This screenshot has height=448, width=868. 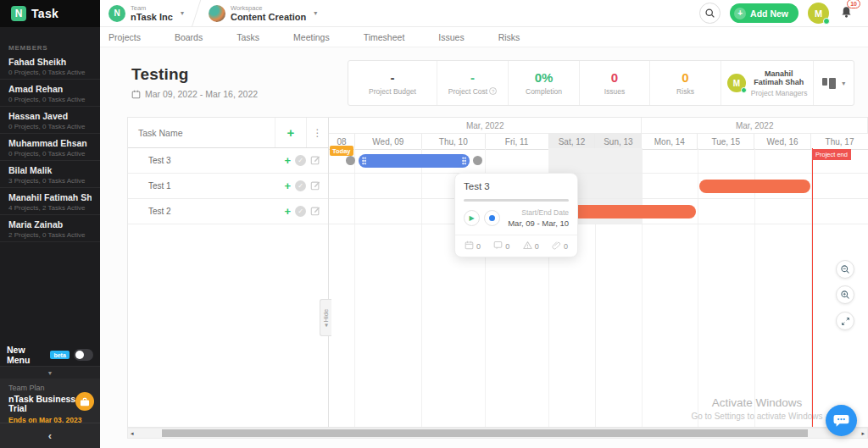 What do you see at coordinates (845, 295) in the screenshot?
I see `zoom-in-button` at bounding box center [845, 295].